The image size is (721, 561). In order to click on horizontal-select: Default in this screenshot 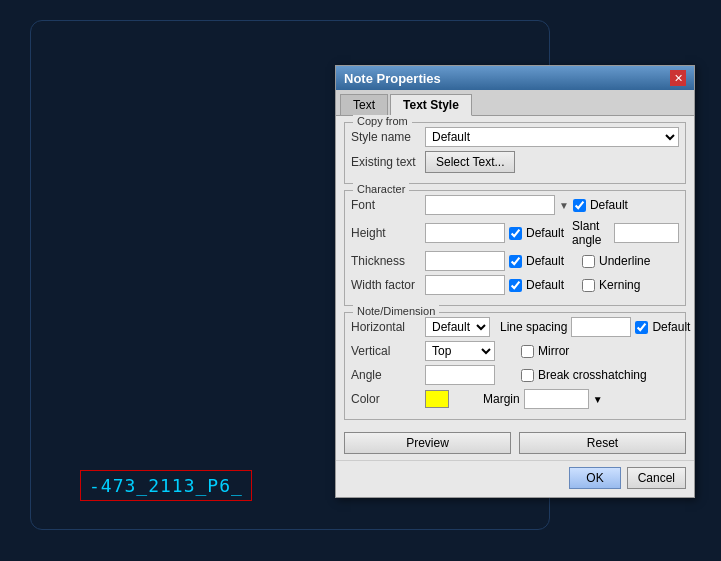, I will do `click(458, 327)`.